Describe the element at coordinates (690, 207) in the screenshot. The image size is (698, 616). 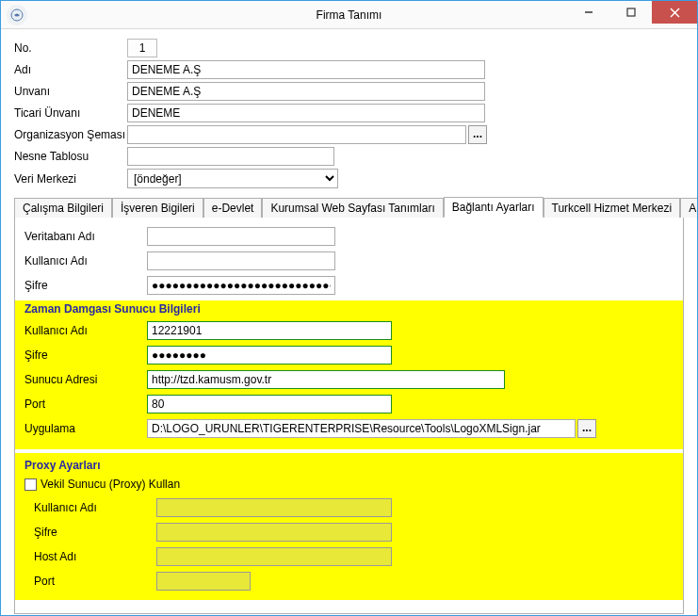
I see `tab-akilli-fax: Akıllı Fax Ayarları` at that location.